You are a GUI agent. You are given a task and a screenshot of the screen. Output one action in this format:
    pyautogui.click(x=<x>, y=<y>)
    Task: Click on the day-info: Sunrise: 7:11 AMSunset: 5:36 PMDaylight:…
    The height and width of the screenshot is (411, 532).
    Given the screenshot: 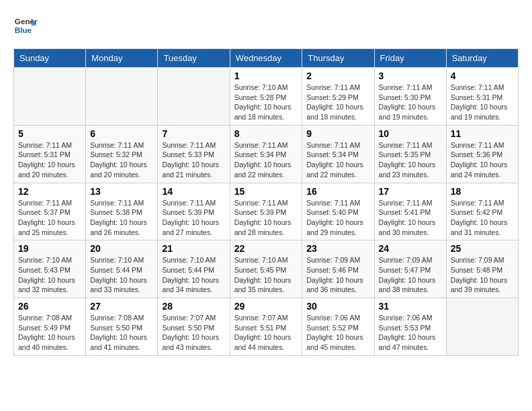 What is the action you would take?
    pyautogui.click(x=482, y=160)
    